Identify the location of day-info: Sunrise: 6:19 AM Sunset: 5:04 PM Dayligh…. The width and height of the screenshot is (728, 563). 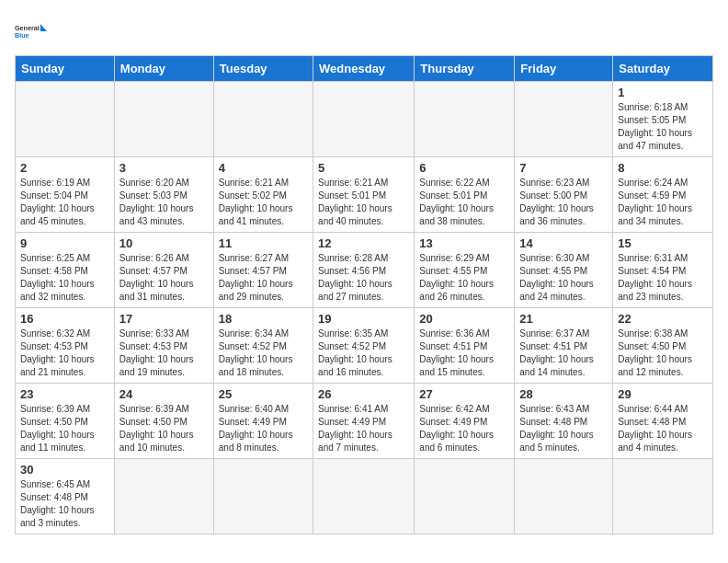
(64, 202).